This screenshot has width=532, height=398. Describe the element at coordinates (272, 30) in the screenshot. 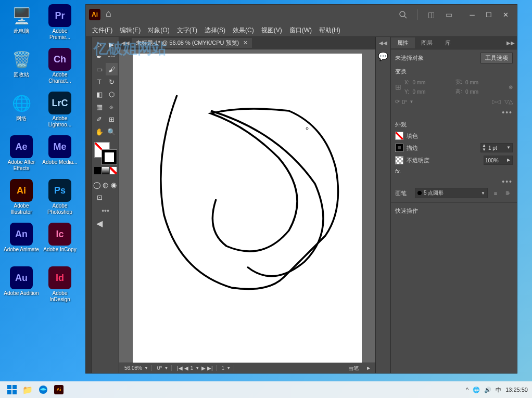

I see `menu-item: 视图(V)` at that location.